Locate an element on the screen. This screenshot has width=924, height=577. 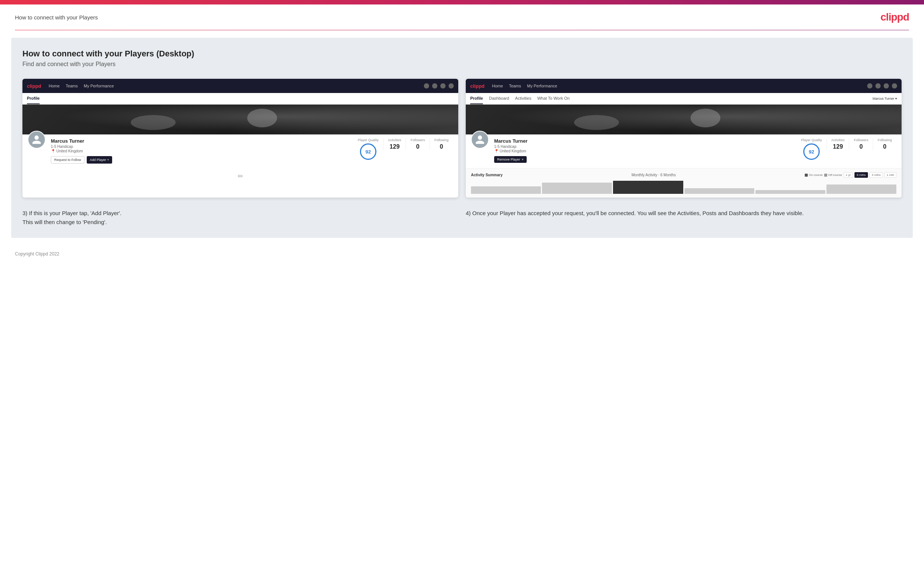
stat-quality-left: Player Quality 92 is located at coordinates (368, 149).